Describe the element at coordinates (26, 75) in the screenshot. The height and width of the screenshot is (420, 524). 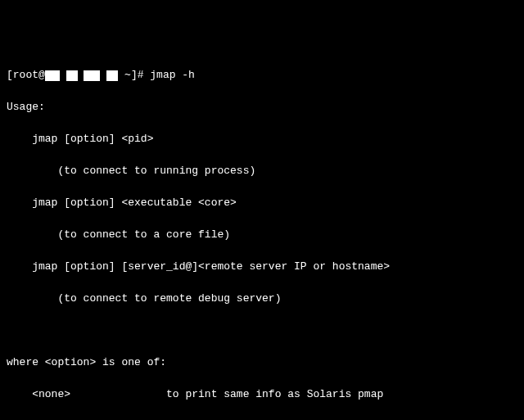
I see `prompt-user: root` at that location.